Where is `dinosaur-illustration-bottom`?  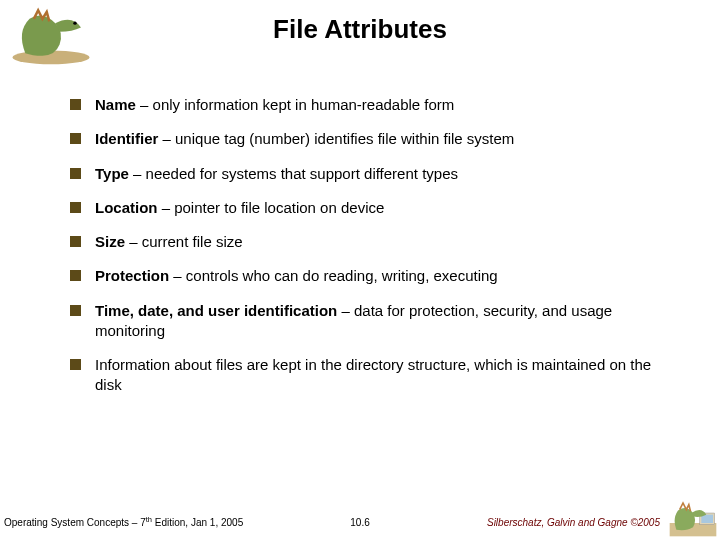
dinosaur-illustration-bottom is located at coordinates (693, 518).